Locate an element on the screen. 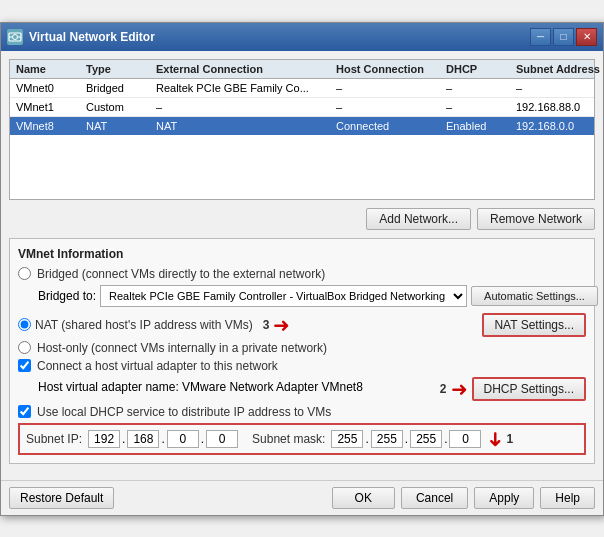  minimize-button: ─ is located at coordinates (540, 37).